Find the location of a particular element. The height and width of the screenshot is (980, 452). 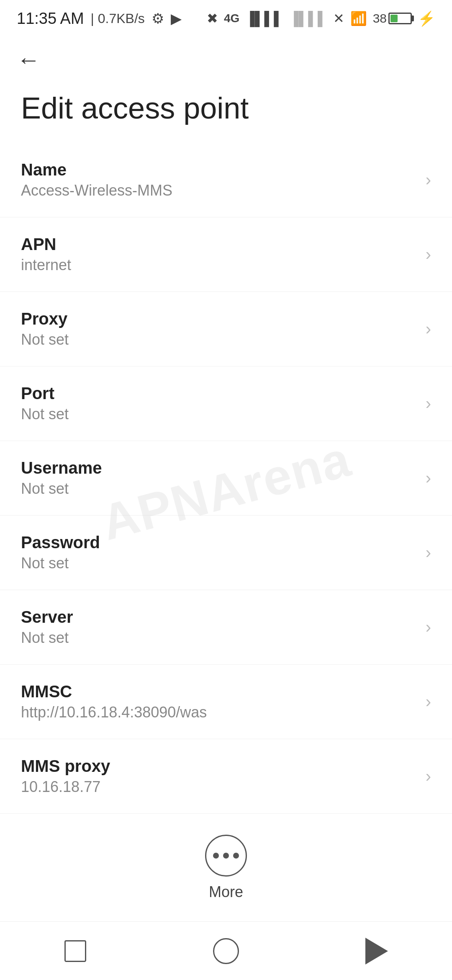

settings-item-server: Server Not set › is located at coordinates (226, 627).